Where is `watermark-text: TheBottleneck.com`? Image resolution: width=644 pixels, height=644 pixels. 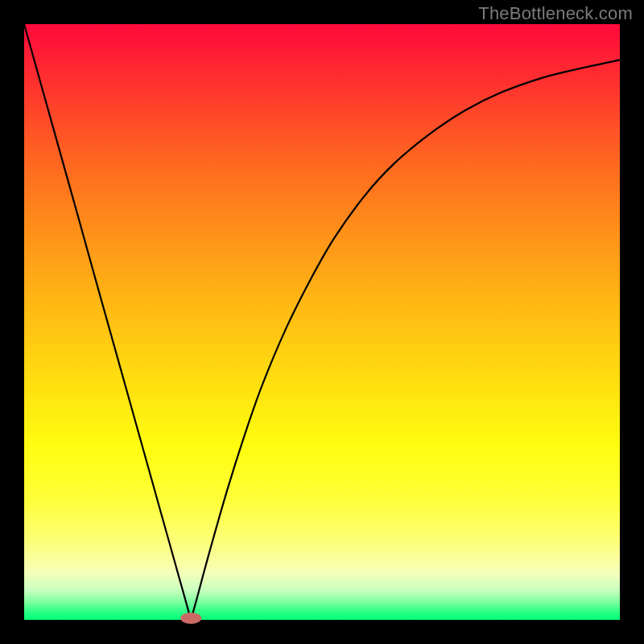
watermark-text: TheBottleneck.com is located at coordinates (555, 14).